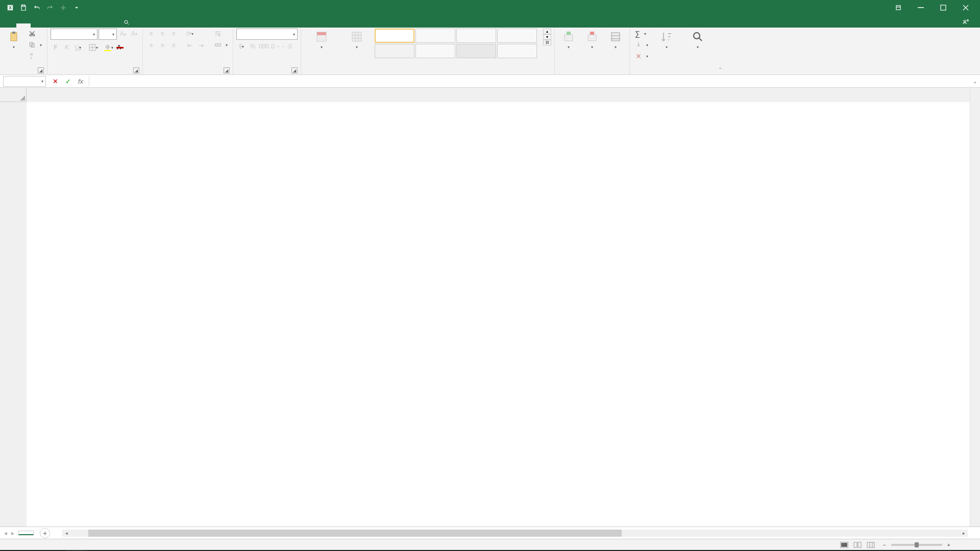 The height and width of the screenshot is (551, 980). What do you see at coordinates (108, 34) in the screenshot?
I see `font-size-select: ▾` at bounding box center [108, 34].